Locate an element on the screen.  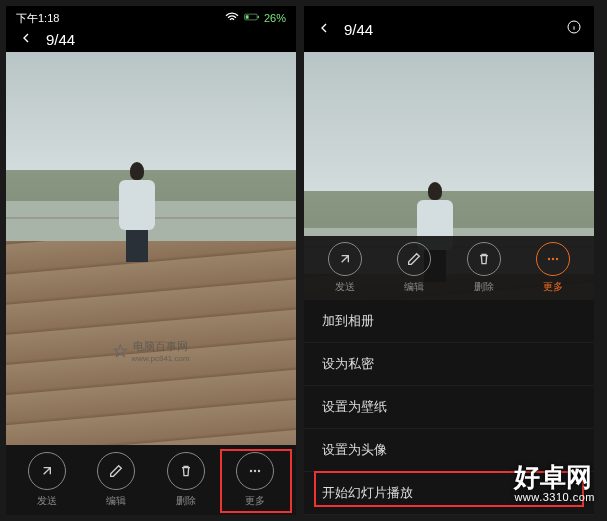
photo-subject is located at coordinates (137, 212).